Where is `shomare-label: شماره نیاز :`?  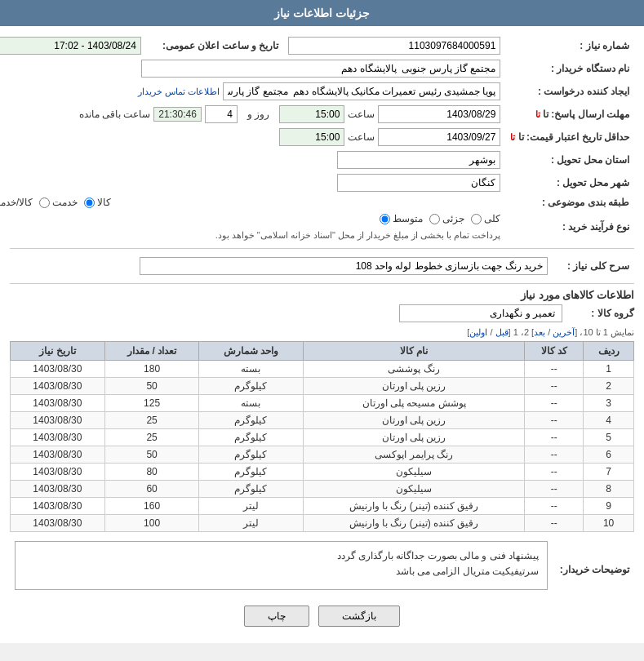
shomare-label: شماره نیاز : is located at coordinates (570, 46).